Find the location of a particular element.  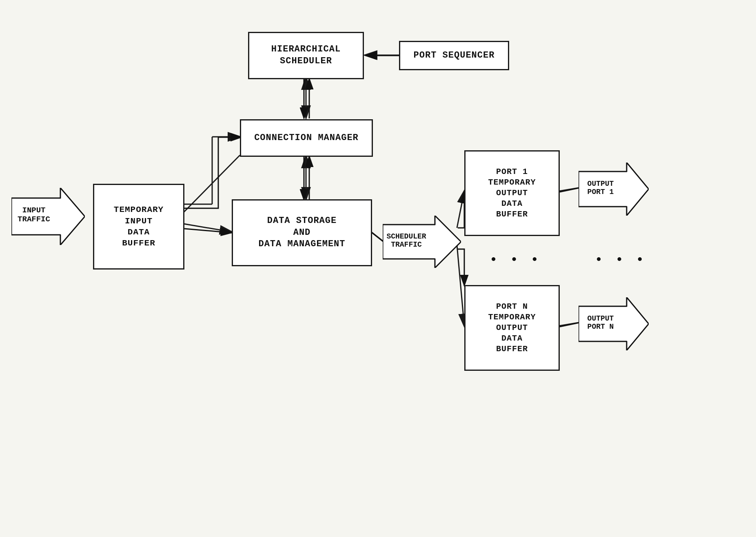

input-traffic-arrow: INPUT TRAFFIC is located at coordinates (48, 216).